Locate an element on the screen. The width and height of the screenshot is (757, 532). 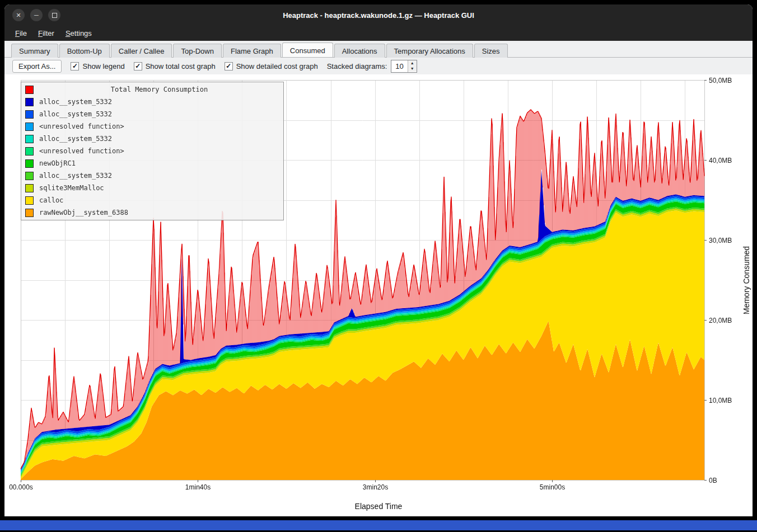
minimize-button: ─ is located at coordinates (36, 15).